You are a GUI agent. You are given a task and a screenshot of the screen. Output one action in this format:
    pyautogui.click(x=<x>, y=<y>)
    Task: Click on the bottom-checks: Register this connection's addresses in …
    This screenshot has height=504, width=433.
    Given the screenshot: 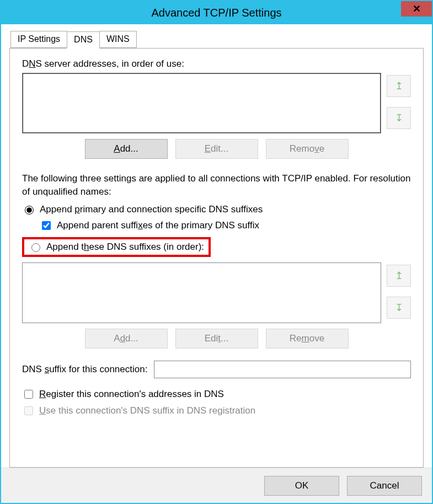 What is the action you would take?
    pyautogui.click(x=216, y=403)
    